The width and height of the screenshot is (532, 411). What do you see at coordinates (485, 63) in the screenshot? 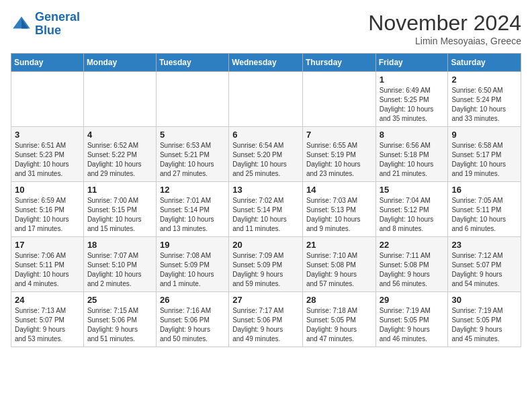
I see `calendar-weekday-saturday: Saturday` at bounding box center [485, 63].